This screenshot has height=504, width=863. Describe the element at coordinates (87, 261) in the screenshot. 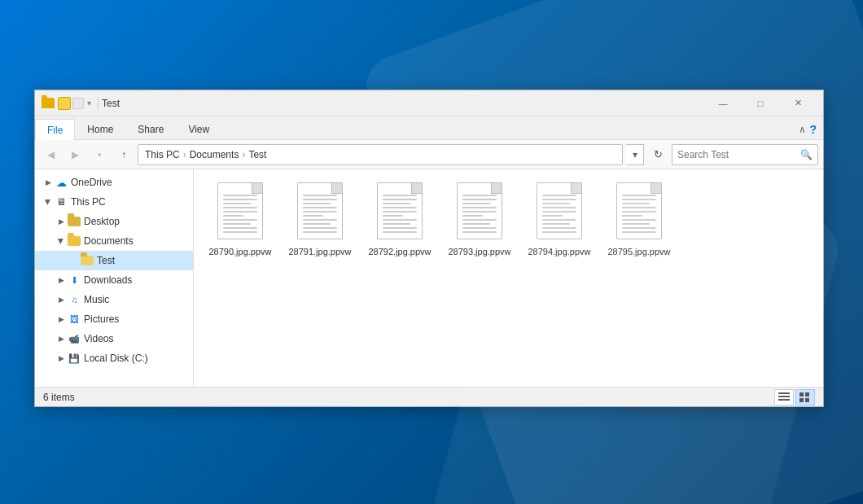

I see `test-folder-icon` at that location.